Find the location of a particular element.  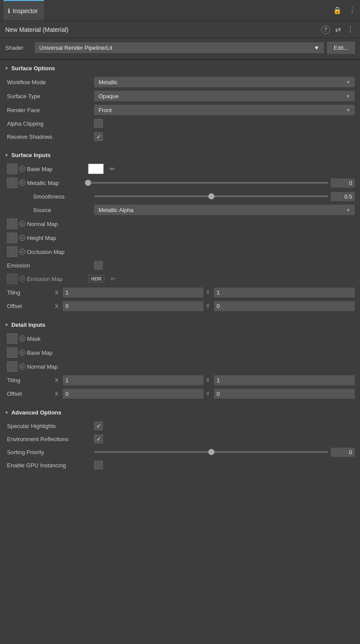

enable-gpu-instancing-label: Enable GPU Instancing is located at coordinates (51, 465).